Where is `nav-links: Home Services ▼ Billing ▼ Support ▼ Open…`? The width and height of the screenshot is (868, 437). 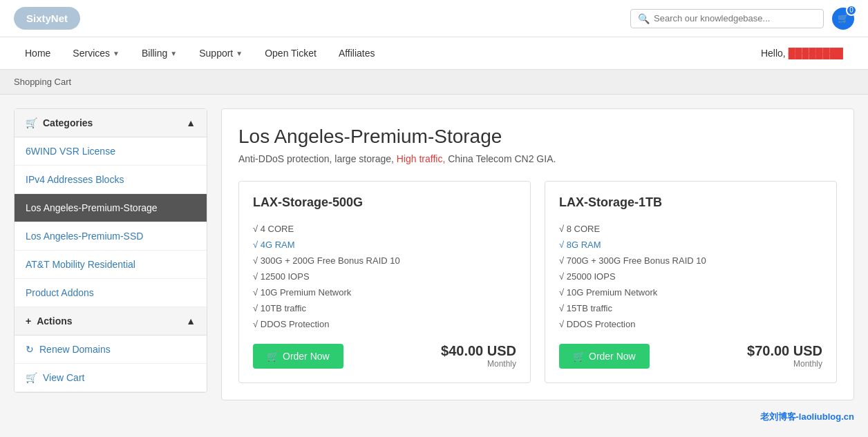 nav-links: Home Services ▼ Billing ▼ Support ▼ Open… is located at coordinates (200, 53).